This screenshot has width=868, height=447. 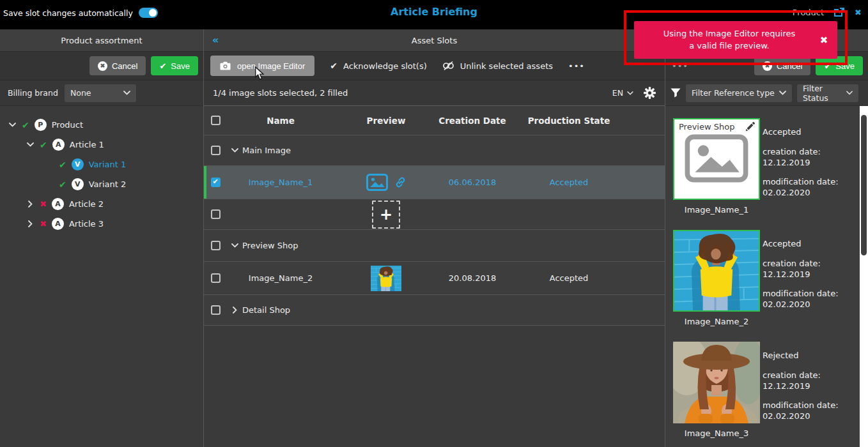 What do you see at coordinates (59, 144) in the screenshot?
I see `article-type-icon: A` at bounding box center [59, 144].